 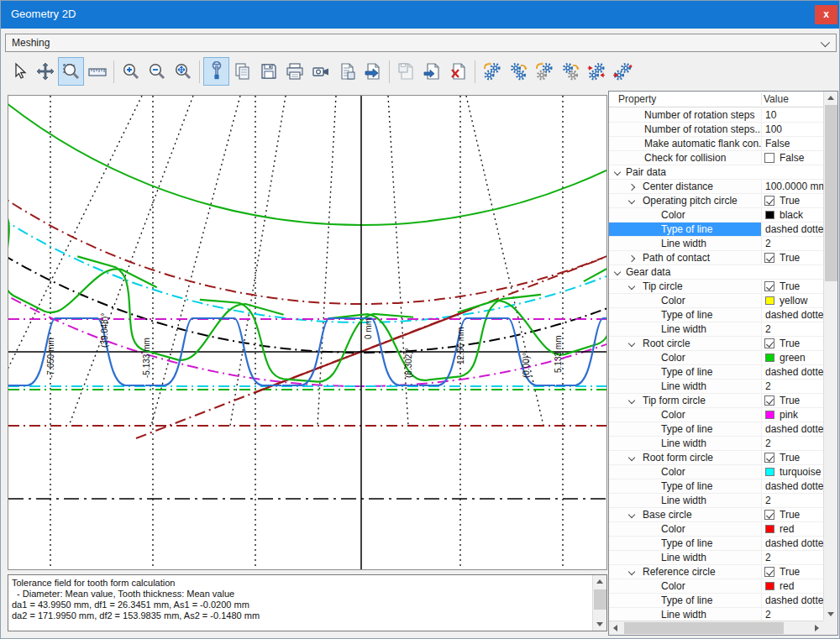 What do you see at coordinates (269, 71) in the screenshot?
I see `save-tool-button` at bounding box center [269, 71].